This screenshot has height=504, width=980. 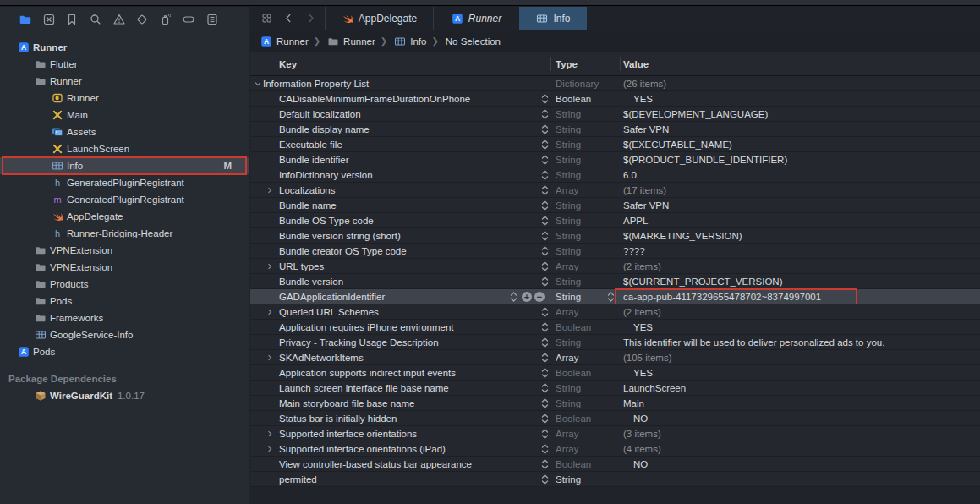 I want to click on plist-value: $(MARKETING_VERSION), so click(x=800, y=236).